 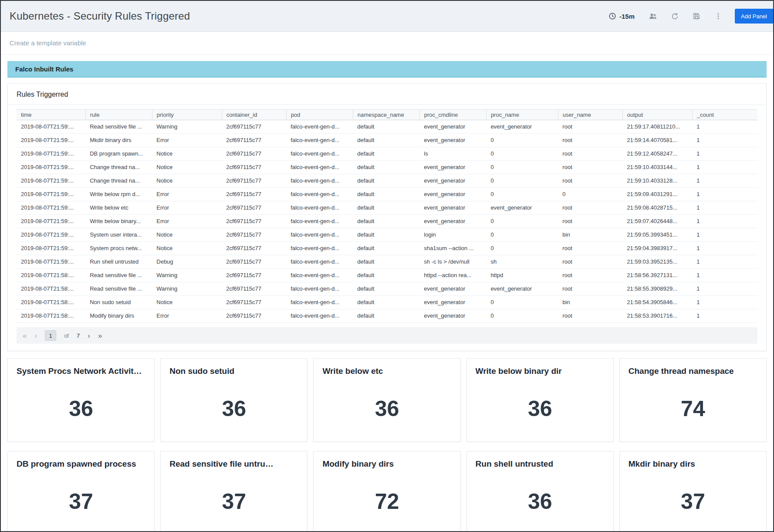 I want to click on clock-icon, so click(x=612, y=16).